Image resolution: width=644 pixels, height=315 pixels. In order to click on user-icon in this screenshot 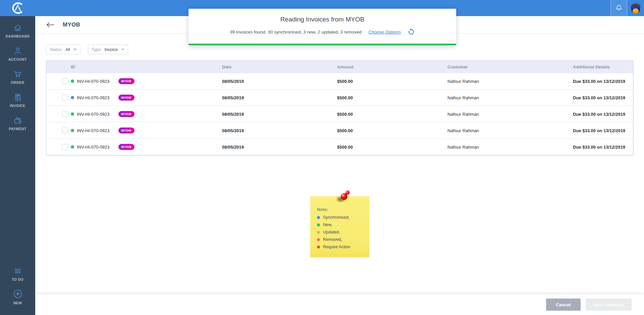, I will do `click(18, 51)`.